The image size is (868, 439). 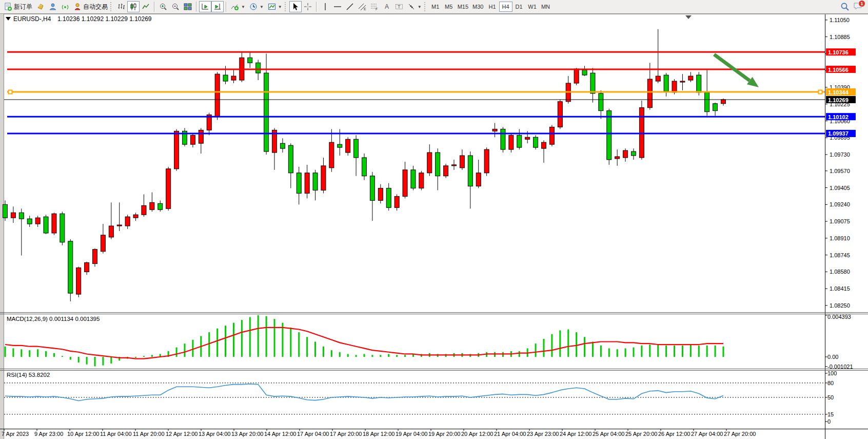 What do you see at coordinates (839, 20) in the screenshot?
I see `svg-text: 1.11050` at bounding box center [839, 20].